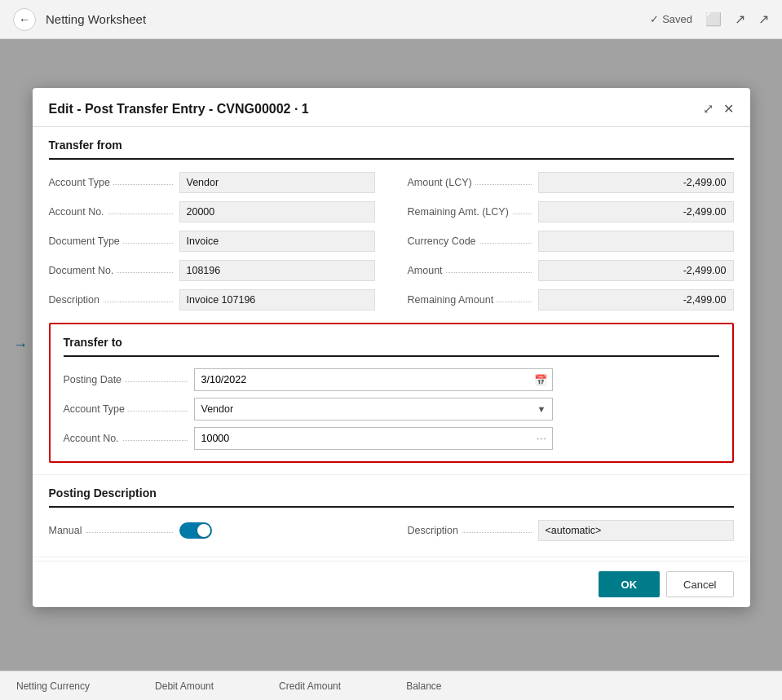 This screenshot has width=782, height=700. Describe the element at coordinates (204, 531) in the screenshot. I see `toggle-knob` at that location.